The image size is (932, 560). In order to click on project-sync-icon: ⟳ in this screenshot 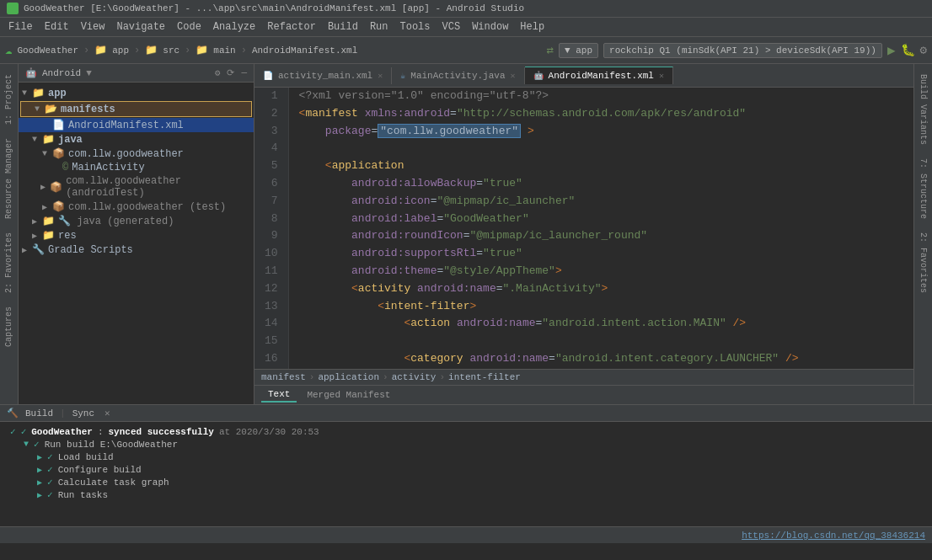, I will do `click(231, 72)`.